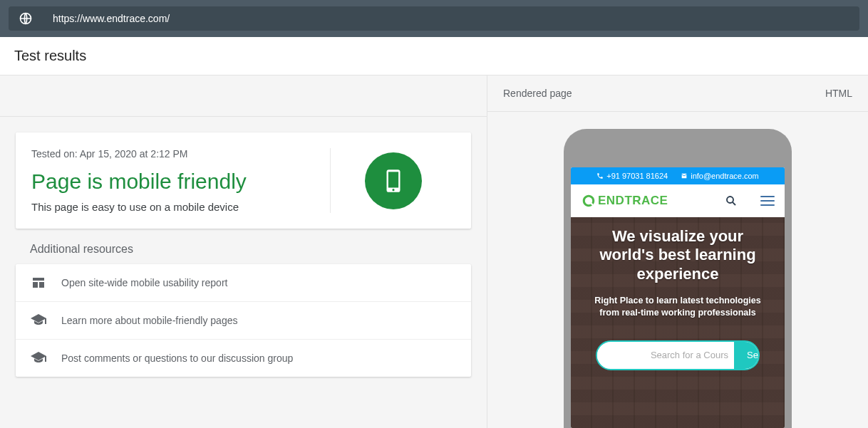 This screenshot has height=428, width=868. I want to click on result-badge-container, so click(393, 181).